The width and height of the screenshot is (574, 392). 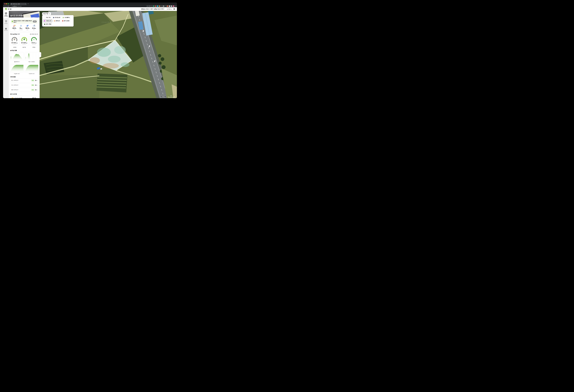 I want to click on url-bar: ← → ⟳ i localhost:3000/main G ⬆ ☆ 승민 ⋮, so click(x=90, y=6).